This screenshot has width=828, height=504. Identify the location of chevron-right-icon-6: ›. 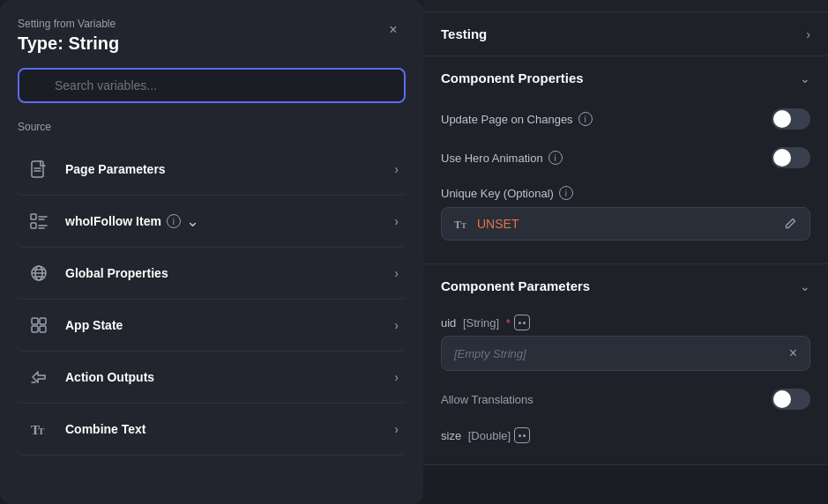
(397, 429).